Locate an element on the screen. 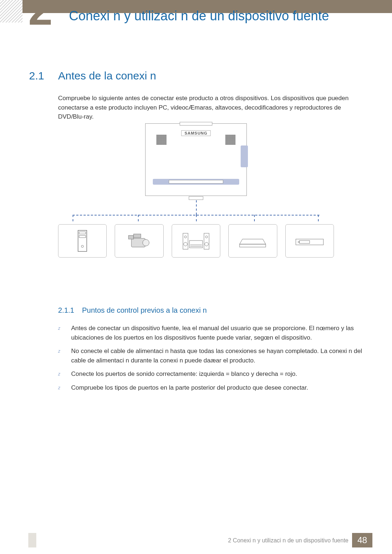 Image resolution: width=392 pixels, height=554 pixels. monitor-bottom-port-row is located at coordinates (196, 182).